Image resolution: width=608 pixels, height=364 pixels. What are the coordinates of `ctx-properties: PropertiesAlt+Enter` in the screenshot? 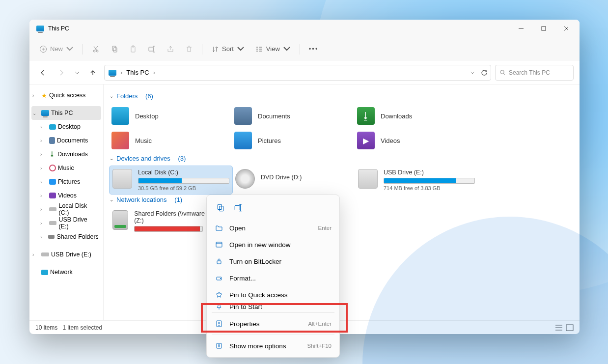 It's located at (273, 324).